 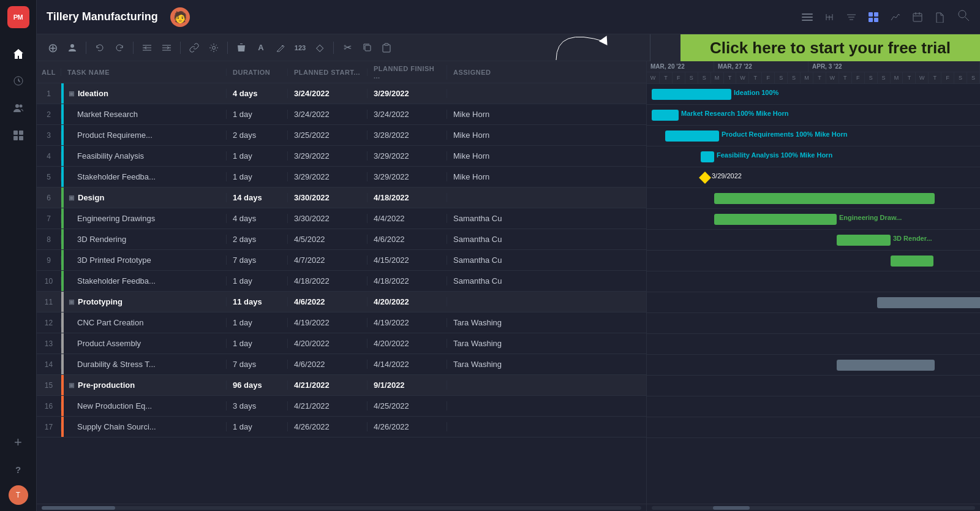 I want to click on table-row: 3Product Requireme...2 days3/25/20223/28…, so click(x=342, y=135).